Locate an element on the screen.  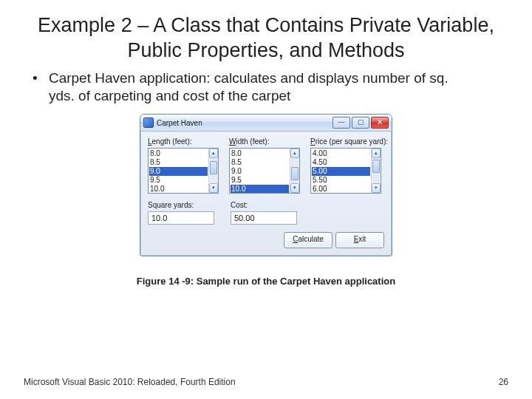
footer-left: Microsoft Visual Basic 2010: Reloaded, F… is located at coordinates (130, 382).